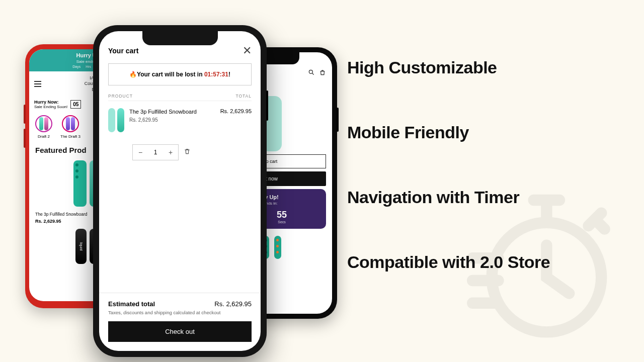 The width and height of the screenshot is (644, 362). What do you see at coordinates (121, 96) in the screenshot?
I see `col-product: PRODUCT` at bounding box center [121, 96].